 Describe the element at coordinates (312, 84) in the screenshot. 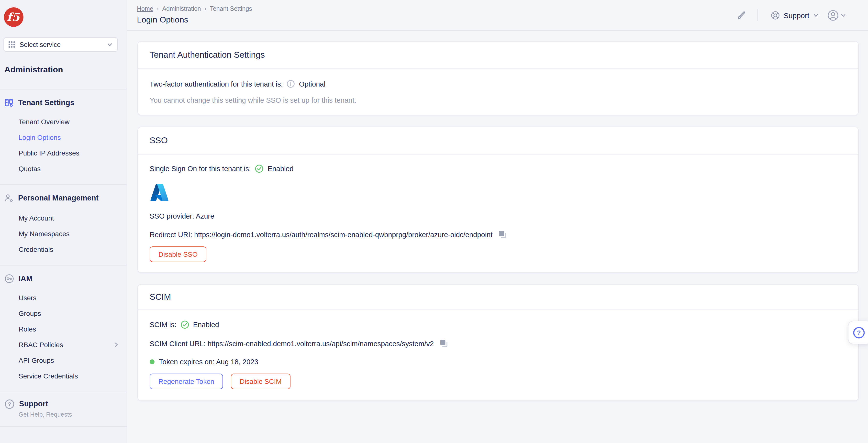

I see `two-factor-value: Optional` at that location.